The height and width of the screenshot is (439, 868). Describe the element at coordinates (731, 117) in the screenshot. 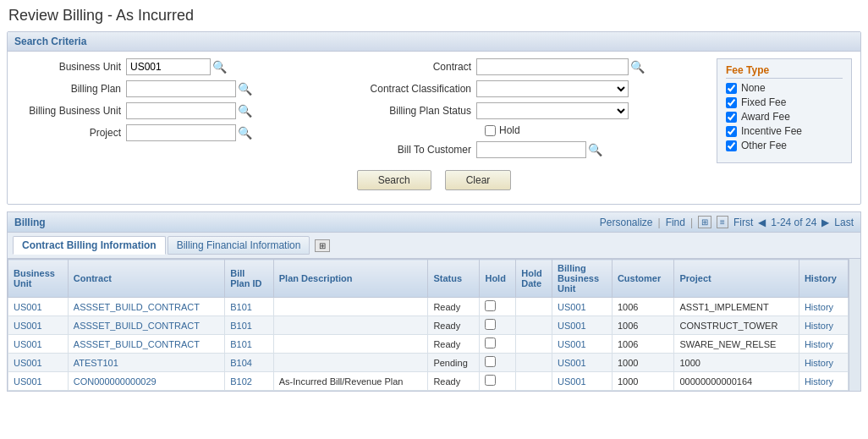

I see `fee-award-checkbox` at that location.